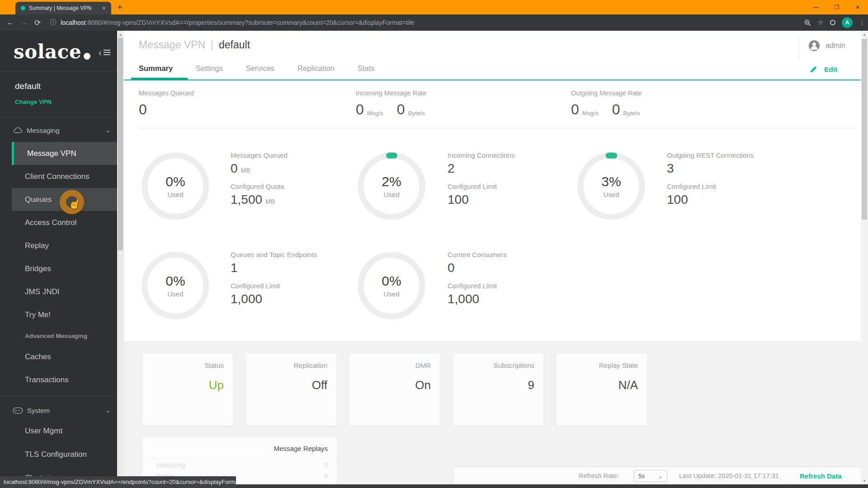 This screenshot has height=488, width=868. What do you see at coordinates (59, 292) in the screenshot?
I see `sidebar-item-jms-jndi: JMS JNDI` at bounding box center [59, 292].